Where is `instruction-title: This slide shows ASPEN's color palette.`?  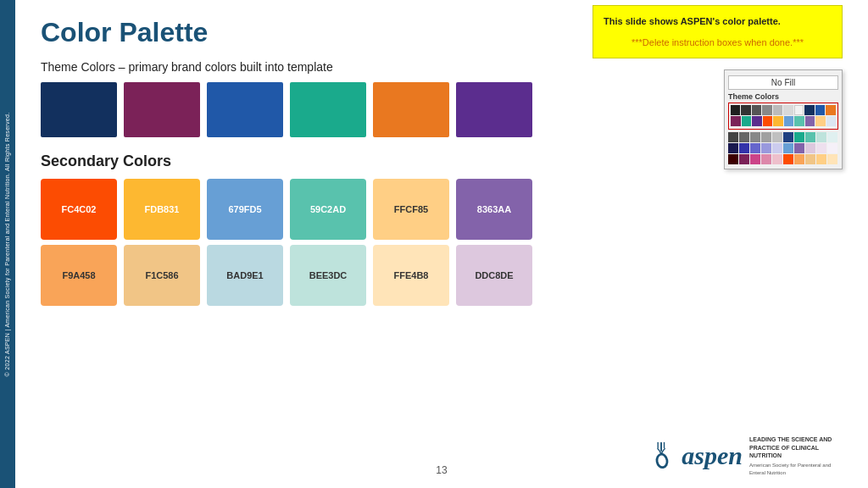 instruction-title: This slide shows ASPEN's color palette. is located at coordinates (717, 22).